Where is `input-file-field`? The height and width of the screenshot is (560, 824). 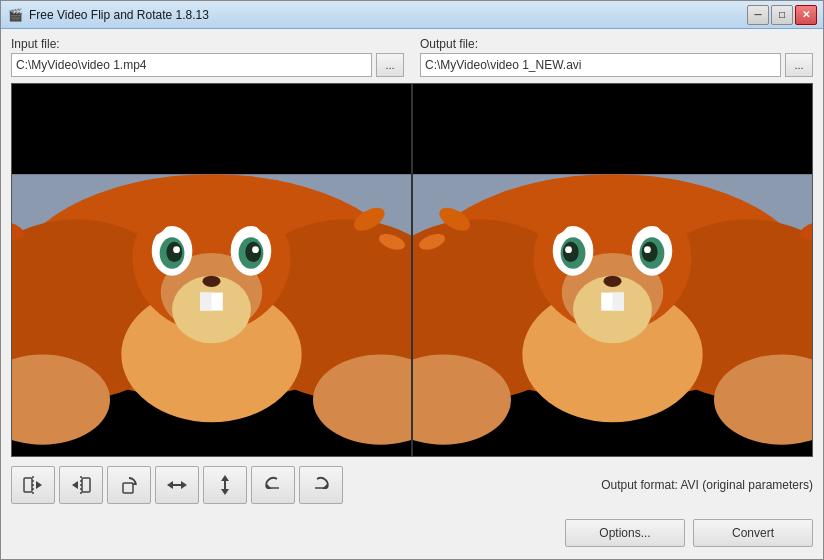
input-file-field is located at coordinates (192, 65).